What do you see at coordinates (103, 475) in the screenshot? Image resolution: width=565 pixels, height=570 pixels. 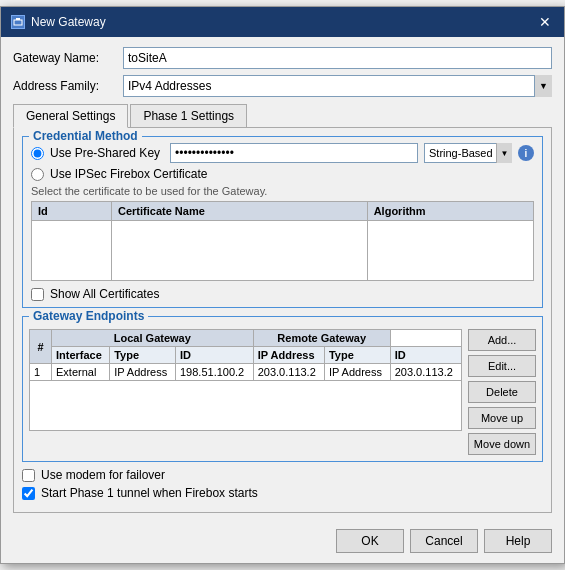 I see `modem-failover-label: Use modem for failover` at bounding box center [103, 475].